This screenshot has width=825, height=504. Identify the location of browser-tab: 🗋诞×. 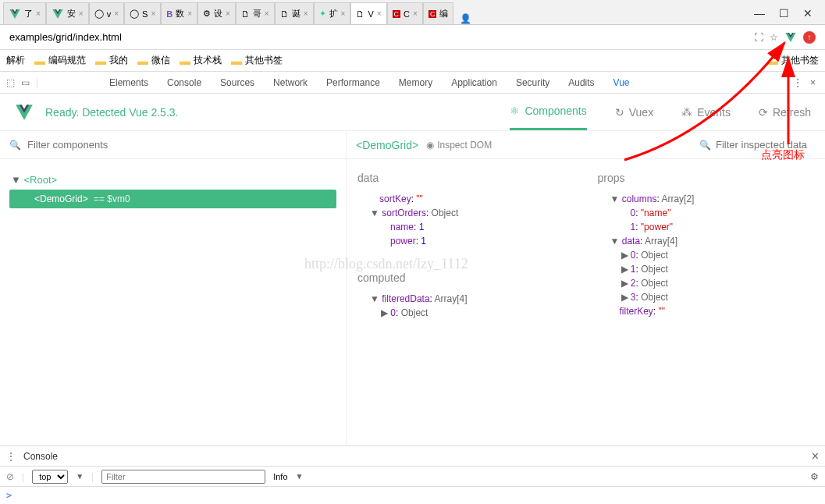
(294, 13).